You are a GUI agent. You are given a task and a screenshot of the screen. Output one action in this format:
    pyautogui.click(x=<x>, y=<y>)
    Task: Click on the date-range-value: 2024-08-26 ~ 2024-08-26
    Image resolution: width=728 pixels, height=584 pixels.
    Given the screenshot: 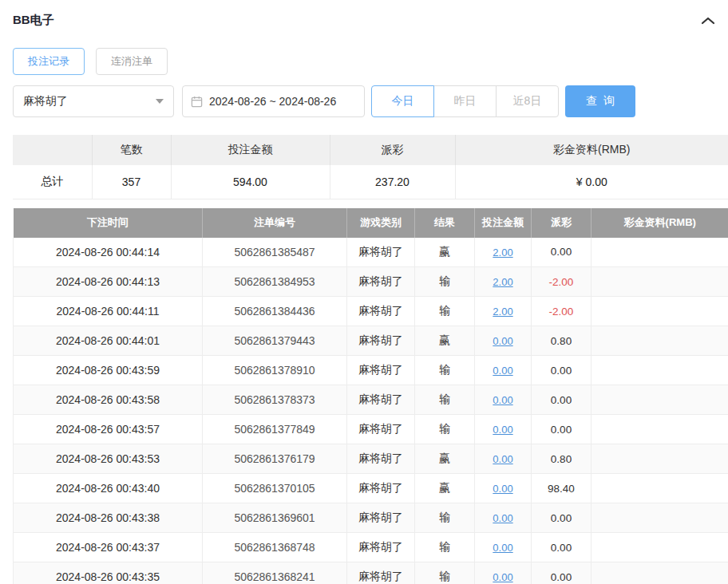 What is the action you would take?
    pyautogui.click(x=273, y=101)
    